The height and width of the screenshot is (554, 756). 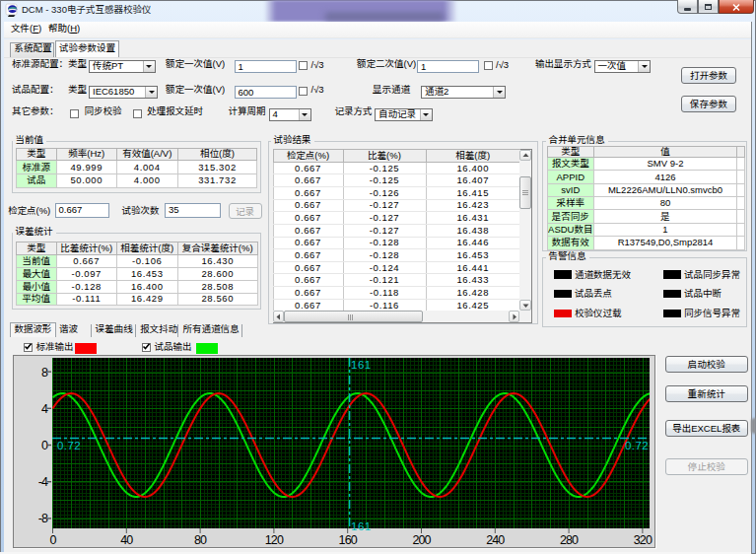 I want to click on svg-text: 200, so click(x=422, y=540).